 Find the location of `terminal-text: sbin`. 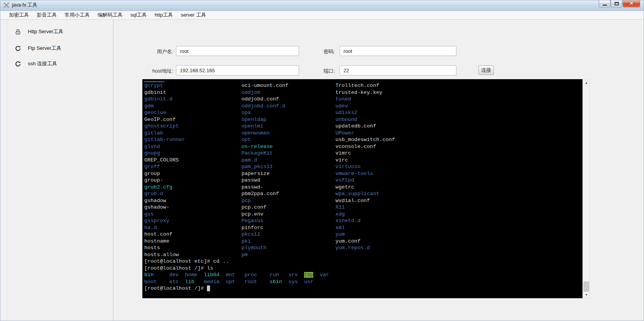

terminal-text: sbin is located at coordinates (276, 282).